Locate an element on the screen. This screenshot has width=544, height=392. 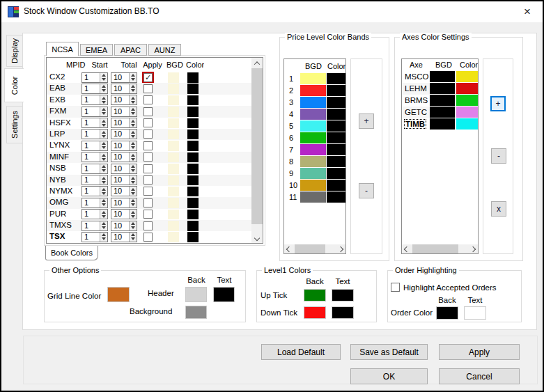
book-tab-emea: EMEA is located at coordinates (96, 50).